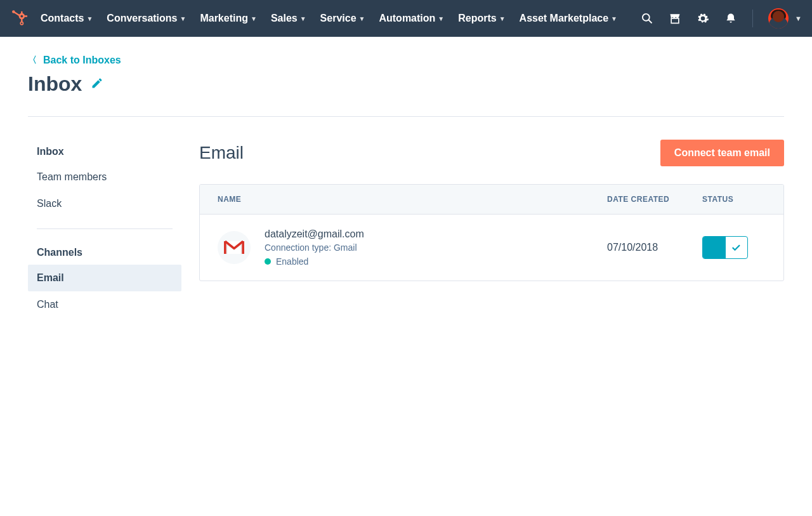  What do you see at coordinates (675, 18) in the screenshot?
I see `marketplace-icon` at bounding box center [675, 18].